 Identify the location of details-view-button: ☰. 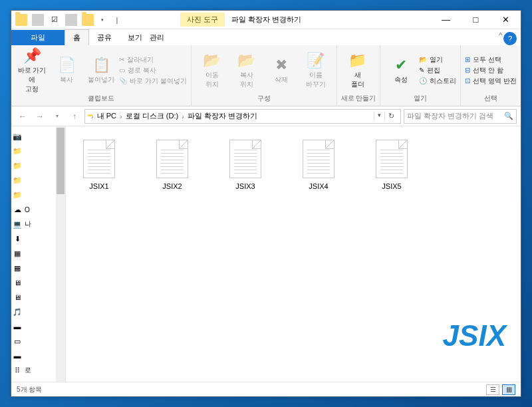
(493, 390).